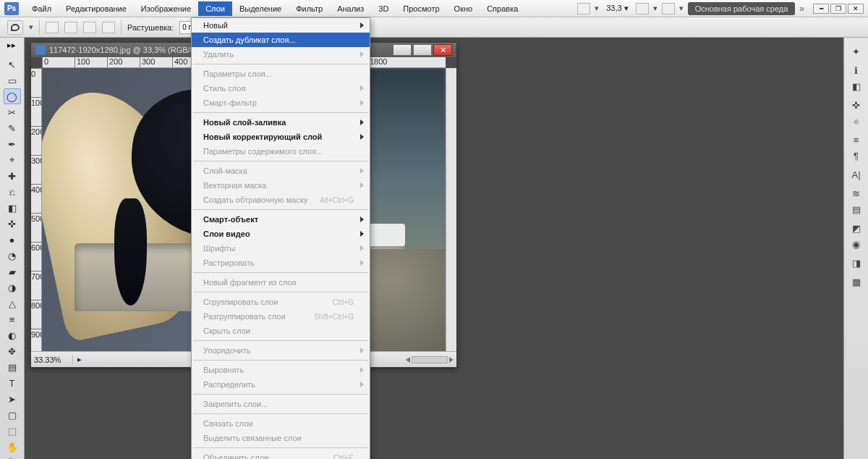 This screenshot has width=868, height=459. I want to click on tool-7: ✚, so click(12, 176).